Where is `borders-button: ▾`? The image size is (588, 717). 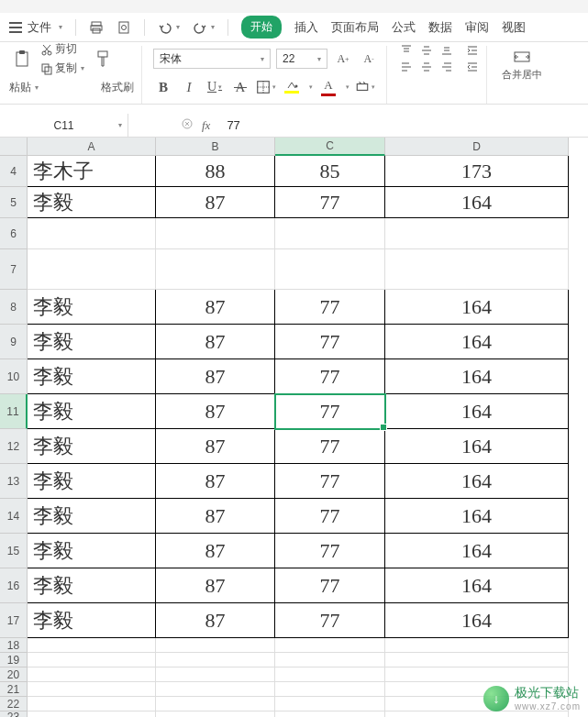
borders-button: ▾ is located at coordinates (266, 87).